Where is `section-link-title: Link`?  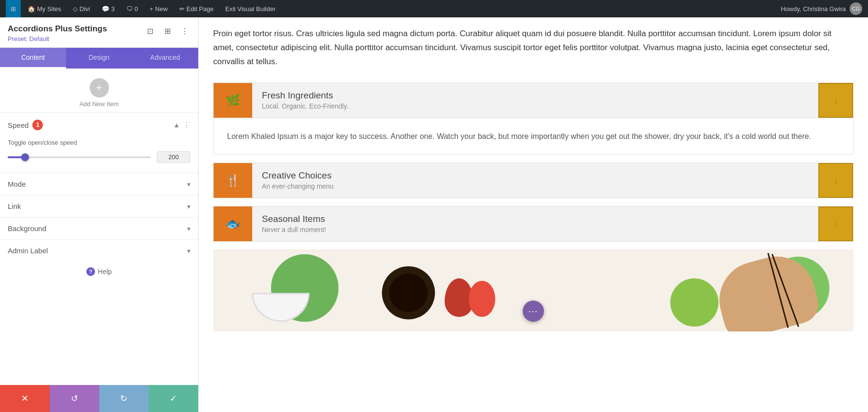
section-link-title: Link is located at coordinates (14, 206).